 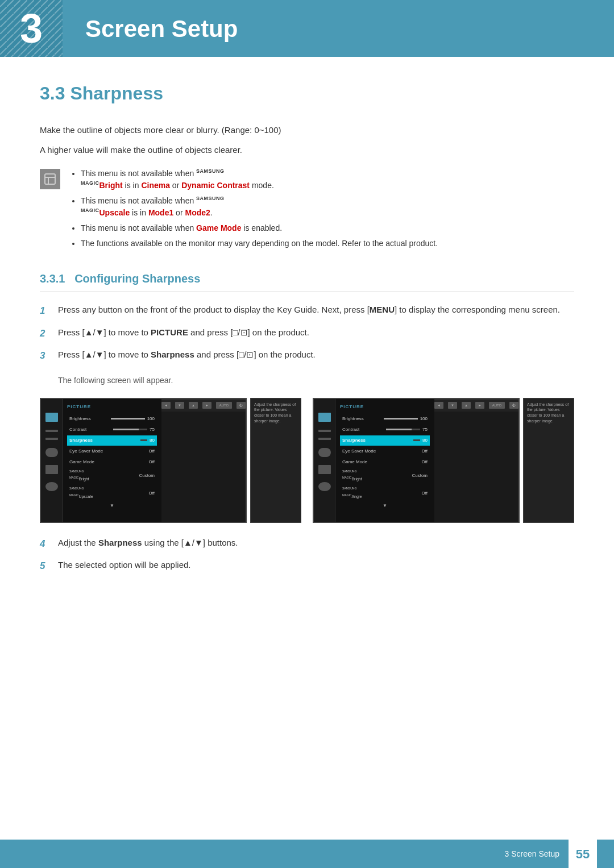 I want to click on monitor-1-row-contrast: Contrast 75, so click(x=112, y=430).